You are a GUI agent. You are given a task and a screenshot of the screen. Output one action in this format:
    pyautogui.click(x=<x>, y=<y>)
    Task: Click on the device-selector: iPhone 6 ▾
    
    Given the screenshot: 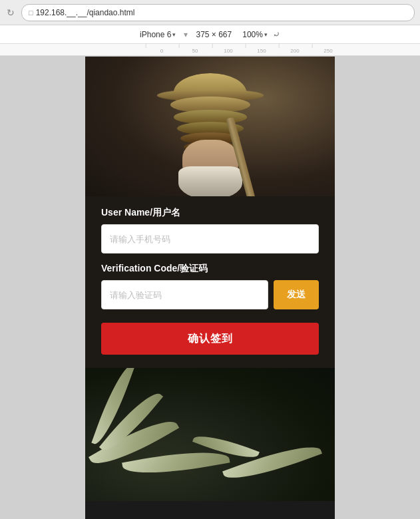 What is the action you would take?
    pyautogui.click(x=158, y=35)
    